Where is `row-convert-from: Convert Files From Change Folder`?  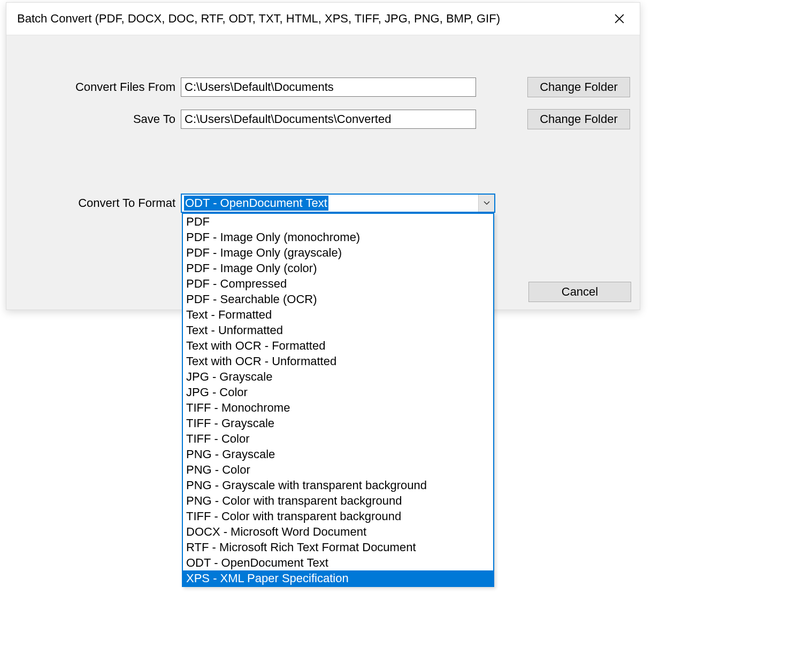
row-convert-from: Convert Files From Change Folder is located at coordinates (323, 87).